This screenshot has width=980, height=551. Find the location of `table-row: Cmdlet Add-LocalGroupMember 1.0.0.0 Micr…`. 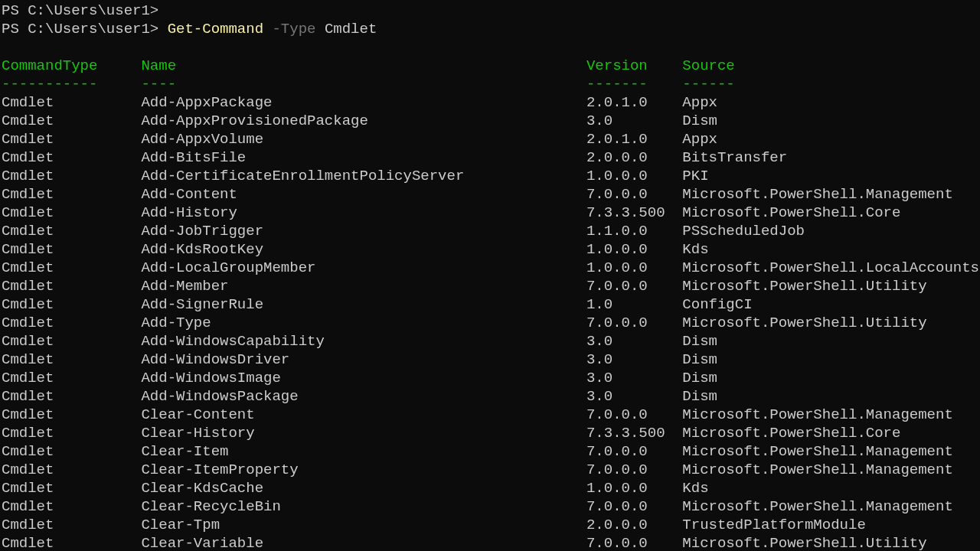

table-row: Cmdlet Add-LocalGroupMember 1.0.0.0 Micr… is located at coordinates (490, 268).